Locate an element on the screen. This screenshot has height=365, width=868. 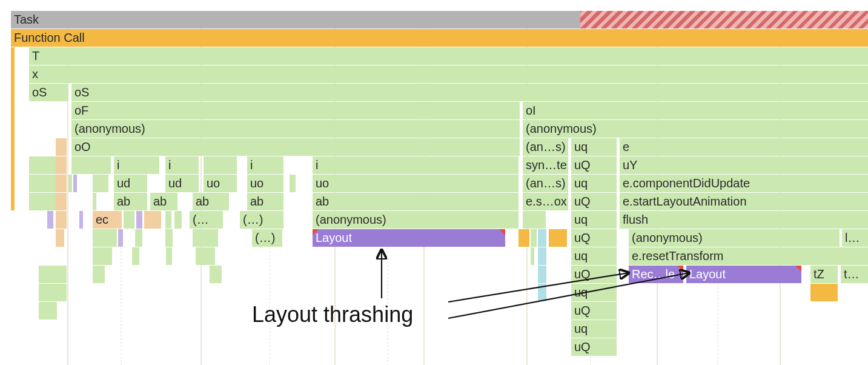
flame-bar: t… is located at coordinates (854, 274).